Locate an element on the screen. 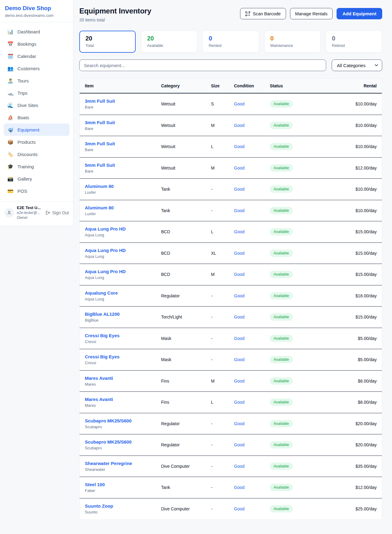 The width and height of the screenshot is (392, 534). item-name-link: Aqualung Core is located at coordinates (123, 293).